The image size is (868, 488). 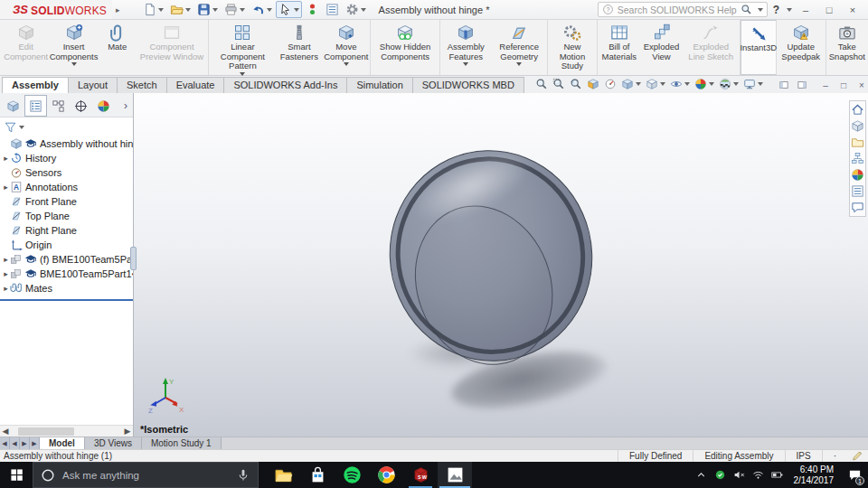 What do you see at coordinates (235, 9) in the screenshot?
I see `print-button` at bounding box center [235, 9].